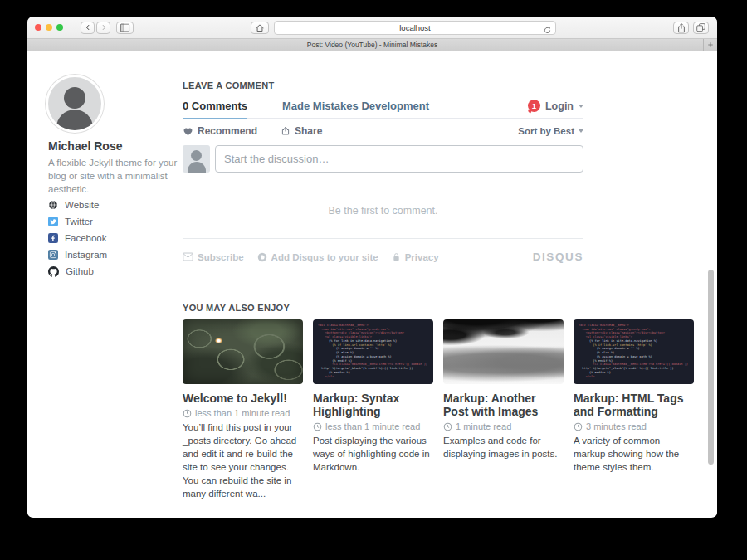 Image resolution: width=747 pixels, height=560 pixels. I want to click on tabs-icon, so click(701, 27).